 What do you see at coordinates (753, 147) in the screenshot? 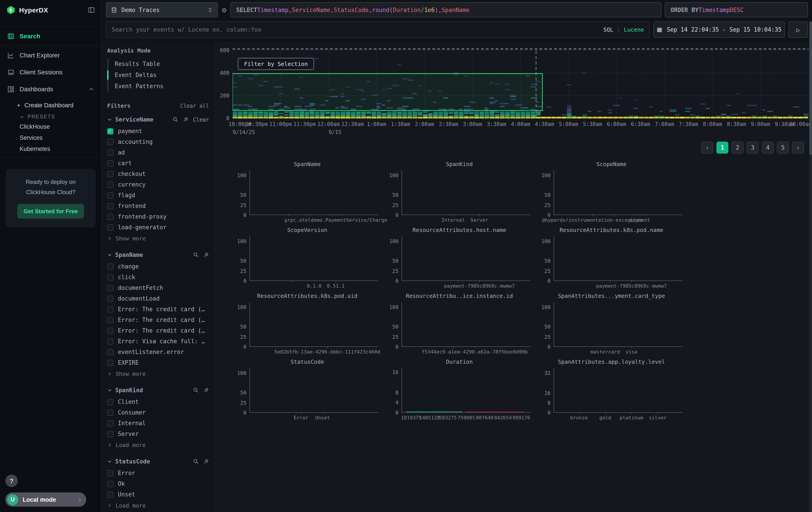
I see `page-button-3: 3` at bounding box center [753, 147].